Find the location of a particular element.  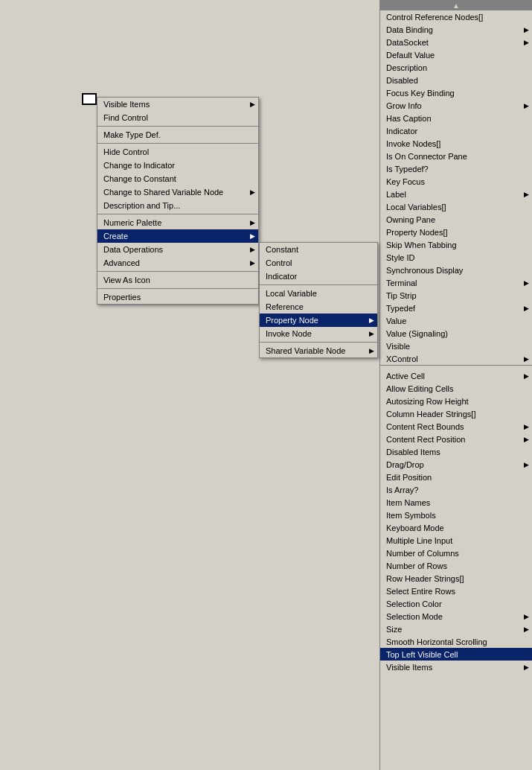

menu-item-description-and-tip---: Description and Tip... is located at coordinates (178, 206).